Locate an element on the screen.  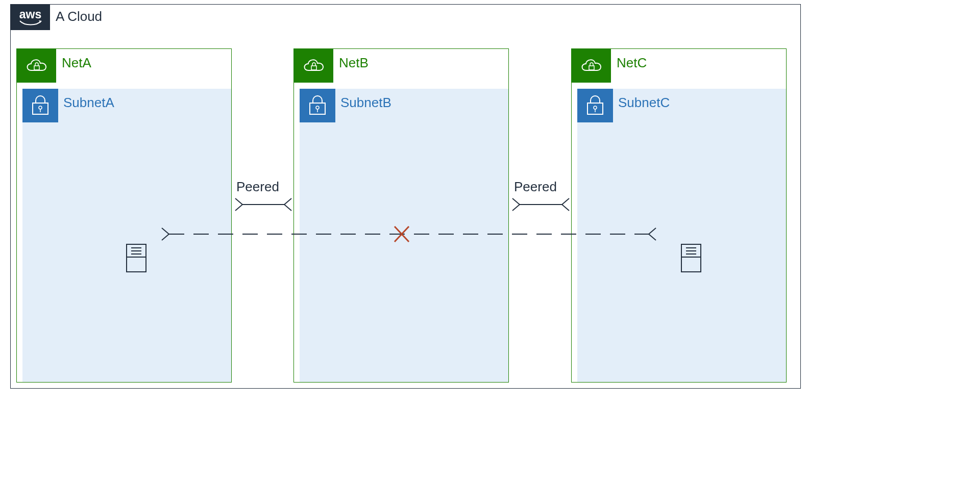
peering-label-bc: Peered is located at coordinates (535, 187).